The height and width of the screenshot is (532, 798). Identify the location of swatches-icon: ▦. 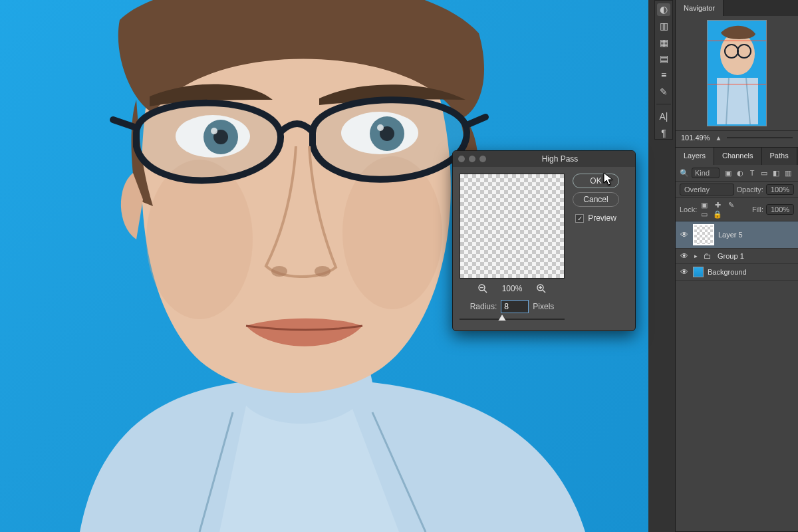
(664, 43).